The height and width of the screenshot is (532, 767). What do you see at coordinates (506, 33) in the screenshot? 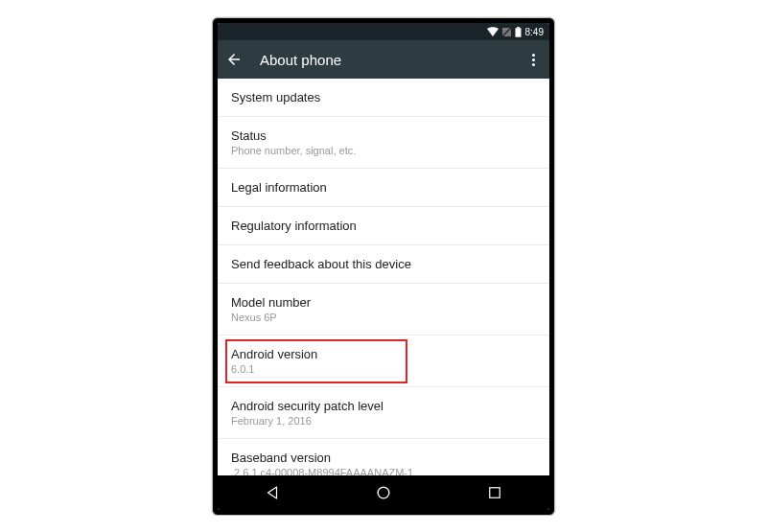
I see `signal-off-icon` at bounding box center [506, 33].